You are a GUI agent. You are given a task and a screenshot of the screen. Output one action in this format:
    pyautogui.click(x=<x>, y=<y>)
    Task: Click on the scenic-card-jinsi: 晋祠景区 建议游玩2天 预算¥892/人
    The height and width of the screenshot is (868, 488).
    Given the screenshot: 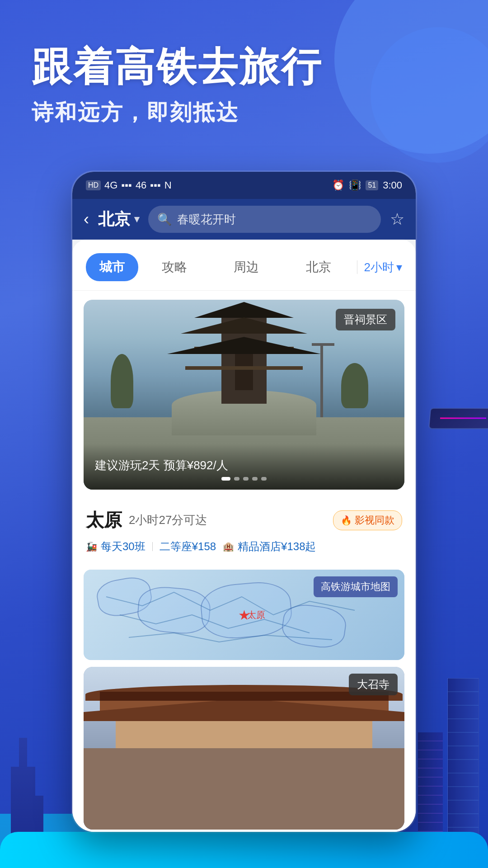 What is the action you would take?
    pyautogui.click(x=244, y=395)
    